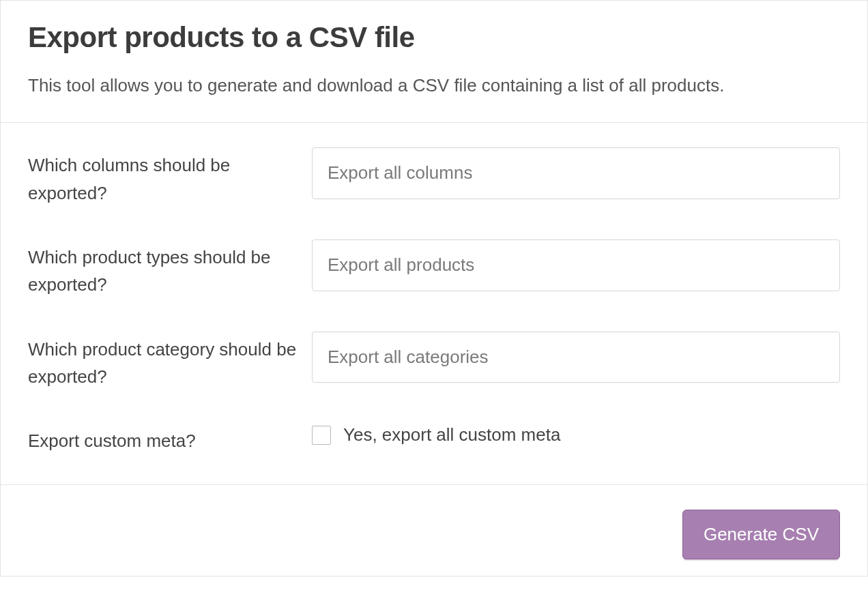 The image size is (868, 614). Describe the element at coordinates (576, 434) in the screenshot. I see `checkbox-row-custom-meta: Yes, export all custom meta` at that location.